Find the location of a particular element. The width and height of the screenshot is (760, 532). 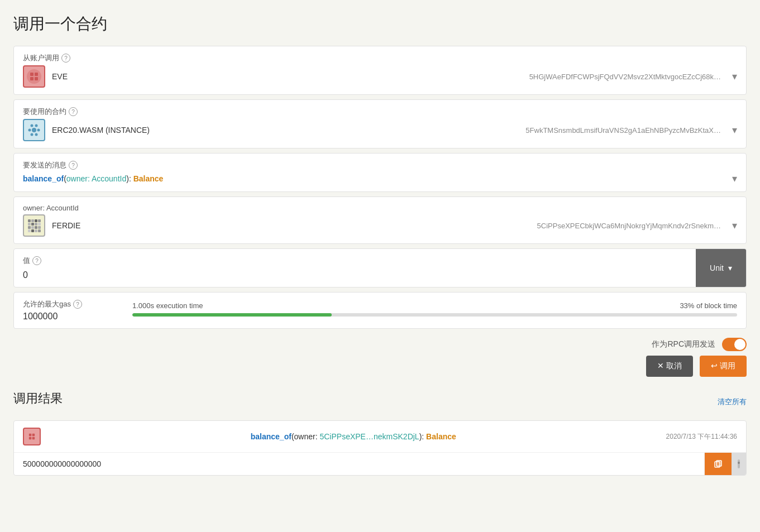

value-input is located at coordinates (355, 275).